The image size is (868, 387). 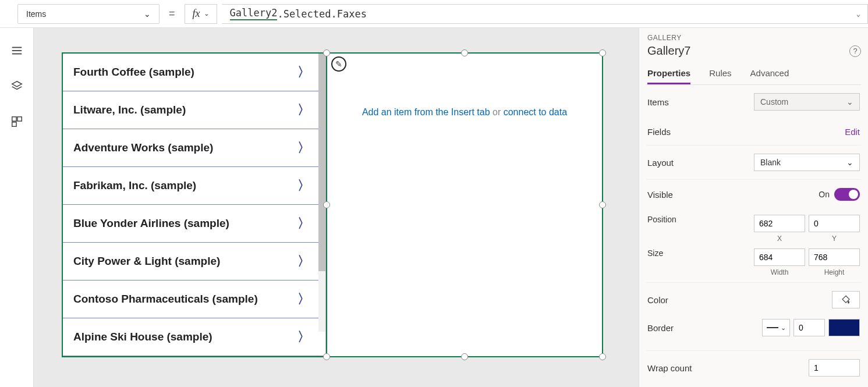 I want to click on panel-category-label: GALLERY, so click(x=753, y=38).